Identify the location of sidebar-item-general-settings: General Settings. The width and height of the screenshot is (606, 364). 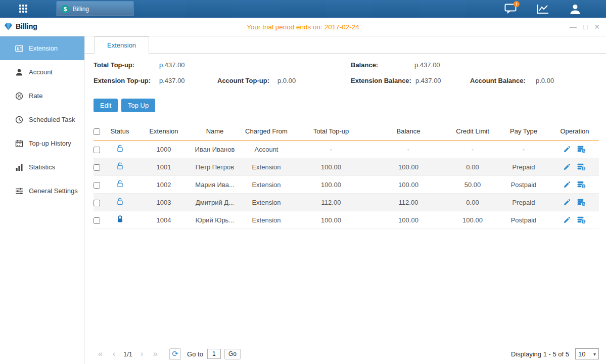
(42, 191).